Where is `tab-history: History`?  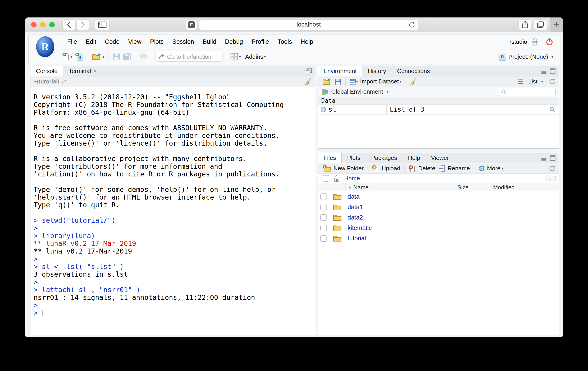 tab-history: History is located at coordinates (377, 71).